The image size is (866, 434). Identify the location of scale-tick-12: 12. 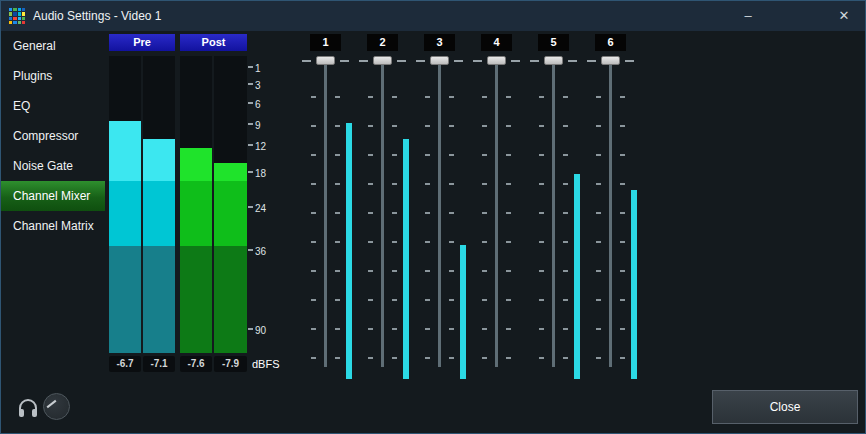
(257, 147).